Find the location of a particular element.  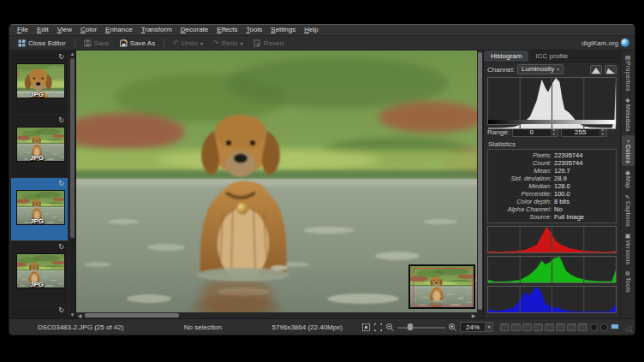

revert-button: Revert is located at coordinates (269, 43).